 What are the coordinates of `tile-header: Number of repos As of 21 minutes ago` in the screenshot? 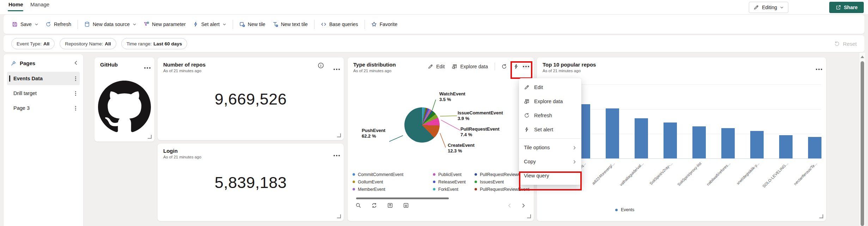 It's located at (251, 67).